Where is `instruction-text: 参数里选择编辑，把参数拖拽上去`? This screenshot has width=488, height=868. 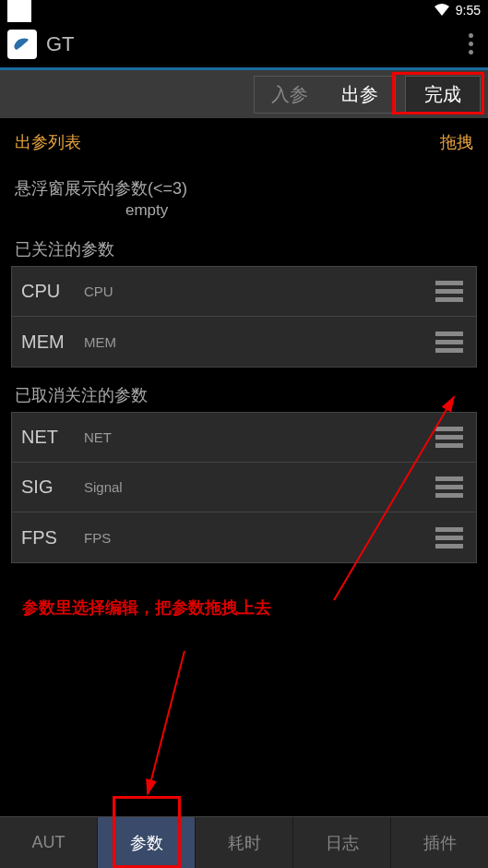 instruction-text: 参数里选择编辑，把参数拖拽上去 is located at coordinates (244, 608).